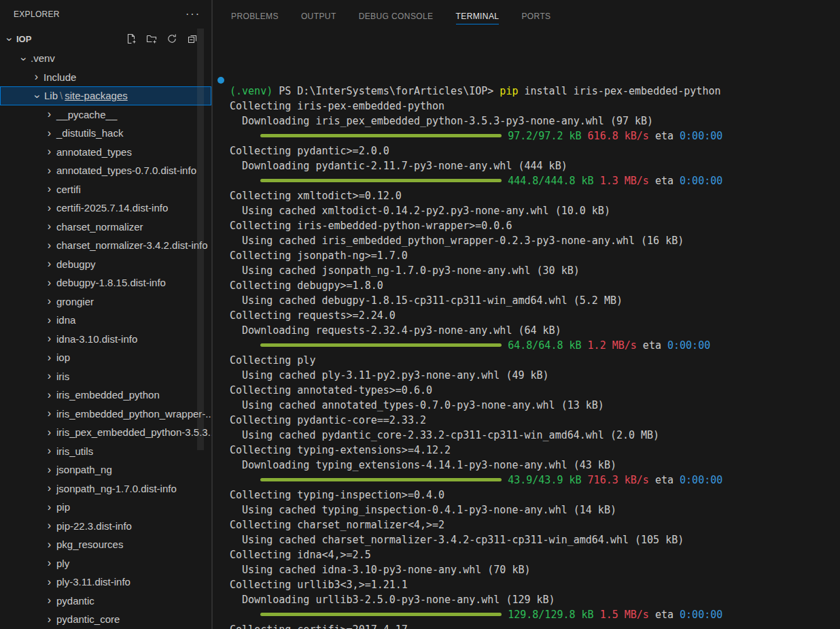 This screenshot has height=629, width=840. Describe the element at coordinates (273, 360) in the screenshot. I see `terminal-text: Collecting ply` at that location.